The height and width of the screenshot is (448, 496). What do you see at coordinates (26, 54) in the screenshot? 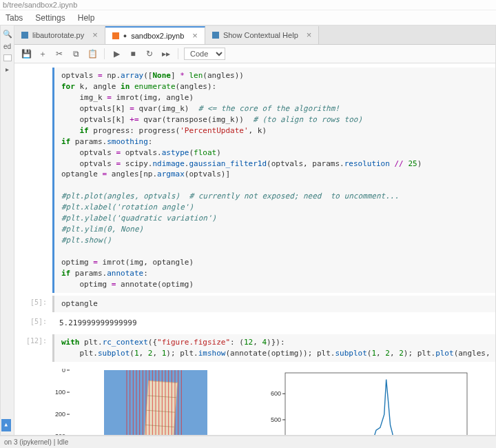
I see `save-button: 💾` at bounding box center [26, 54].